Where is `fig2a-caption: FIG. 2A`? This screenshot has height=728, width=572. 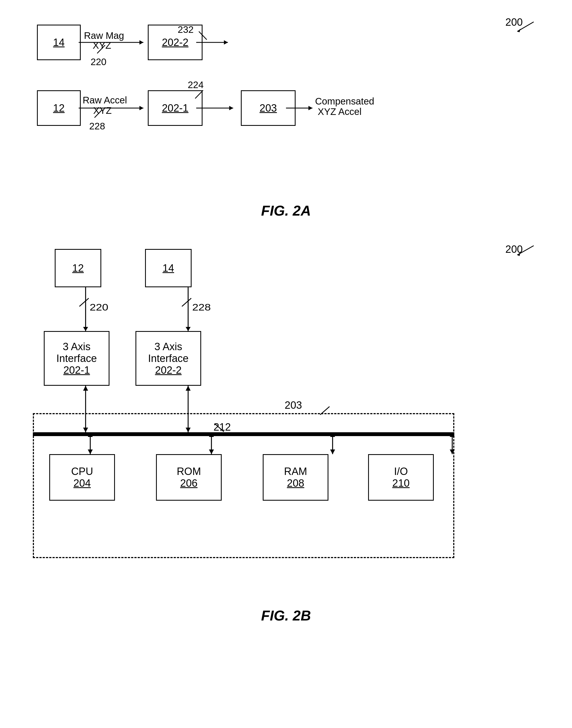 fig2a-caption: FIG. 2A is located at coordinates (286, 211).